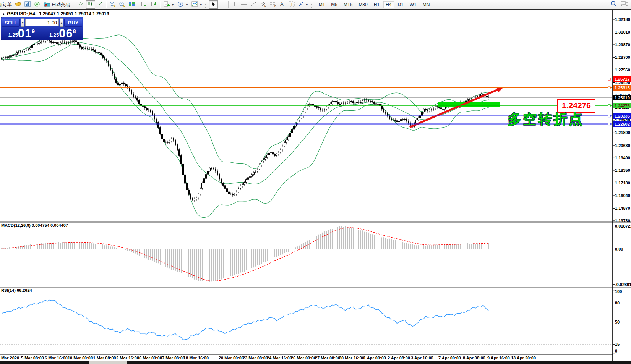  I want to click on indicators-button: ▼, so click(169, 5).